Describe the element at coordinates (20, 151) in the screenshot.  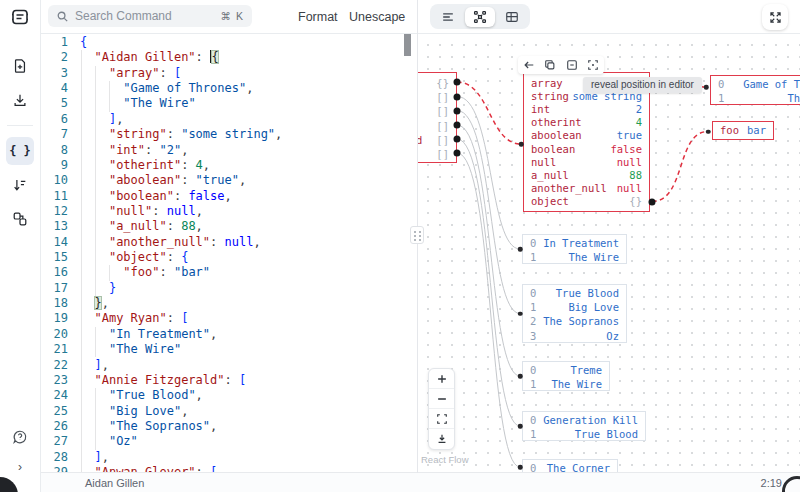
I see `json-view-button: { }` at that location.